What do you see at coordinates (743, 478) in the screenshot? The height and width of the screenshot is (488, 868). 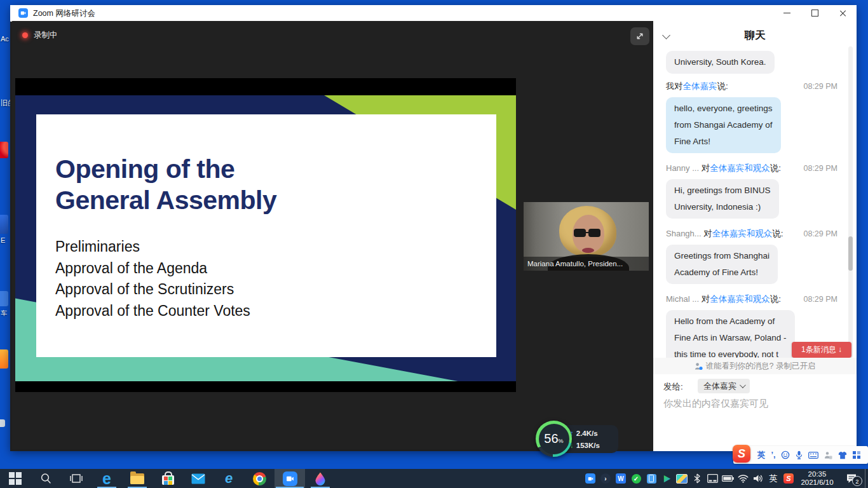 I see `tray-wifi` at bounding box center [743, 478].